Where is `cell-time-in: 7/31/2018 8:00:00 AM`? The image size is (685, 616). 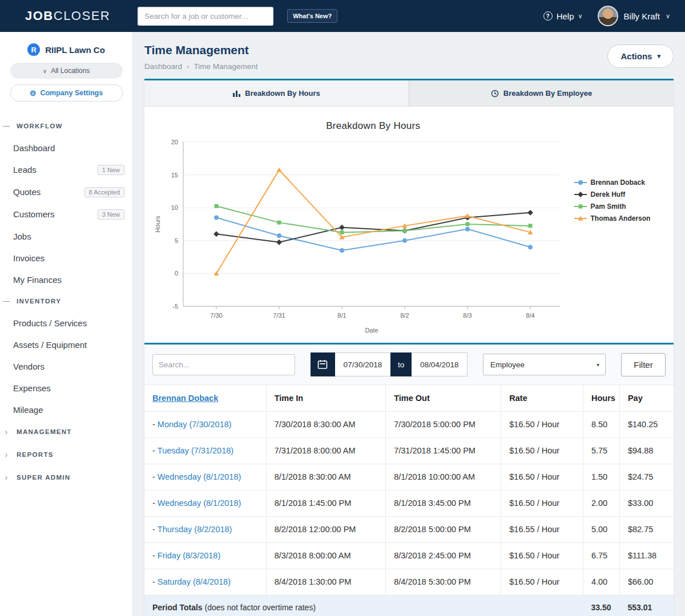
cell-time-in: 7/31/2018 8:00:00 AM is located at coordinates (326, 451).